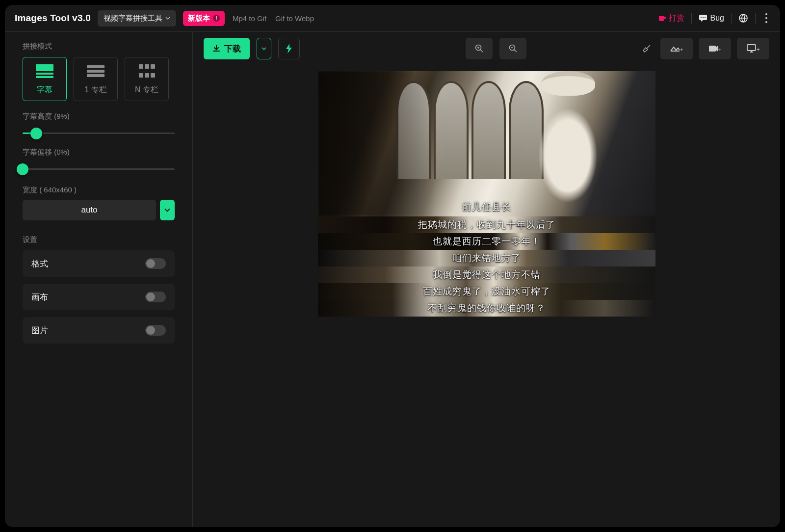 This screenshot has height=532, width=785. Describe the element at coordinates (715, 49) in the screenshot. I see `add-video-button: +` at that location.